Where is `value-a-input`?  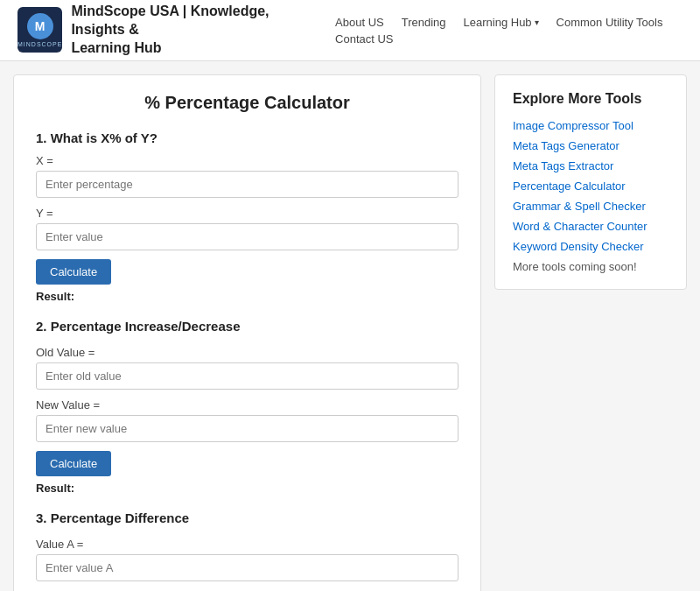
value-a-input is located at coordinates (247, 567).